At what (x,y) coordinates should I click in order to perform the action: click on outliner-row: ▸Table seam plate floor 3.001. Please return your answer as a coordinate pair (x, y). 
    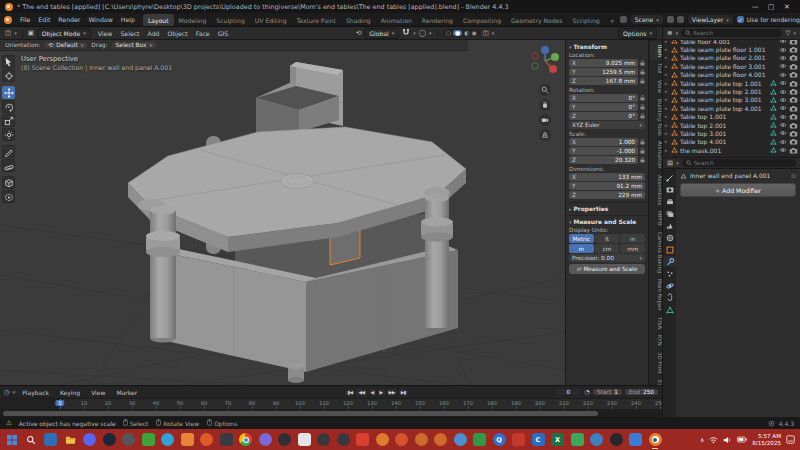
    Looking at the image, I should click on (732, 66).